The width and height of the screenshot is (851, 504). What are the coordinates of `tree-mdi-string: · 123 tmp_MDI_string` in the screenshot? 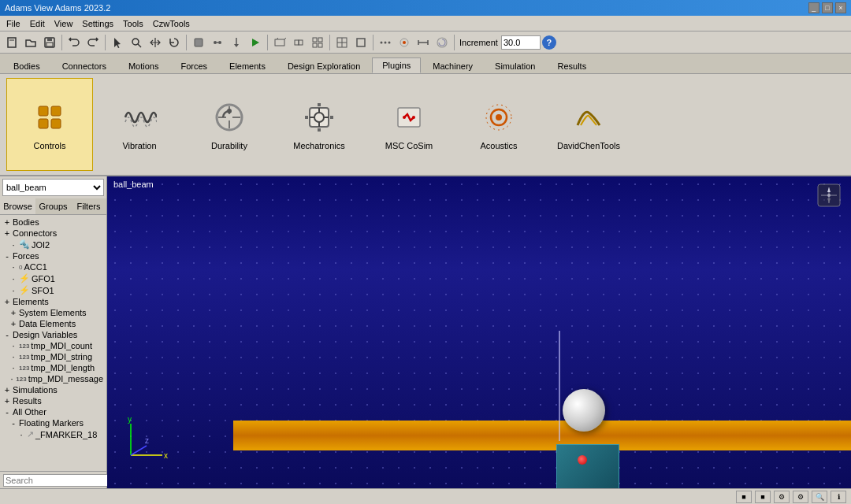 It's located at (54, 357).